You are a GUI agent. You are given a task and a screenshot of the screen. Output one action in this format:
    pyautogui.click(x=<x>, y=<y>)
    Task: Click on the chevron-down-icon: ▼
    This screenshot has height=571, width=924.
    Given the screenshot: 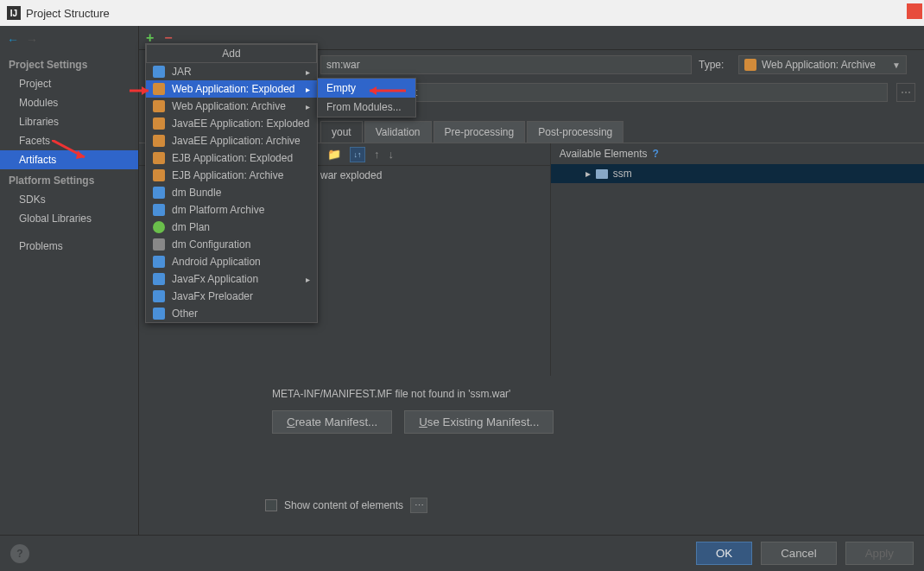 What is the action you would take?
    pyautogui.click(x=896, y=66)
    